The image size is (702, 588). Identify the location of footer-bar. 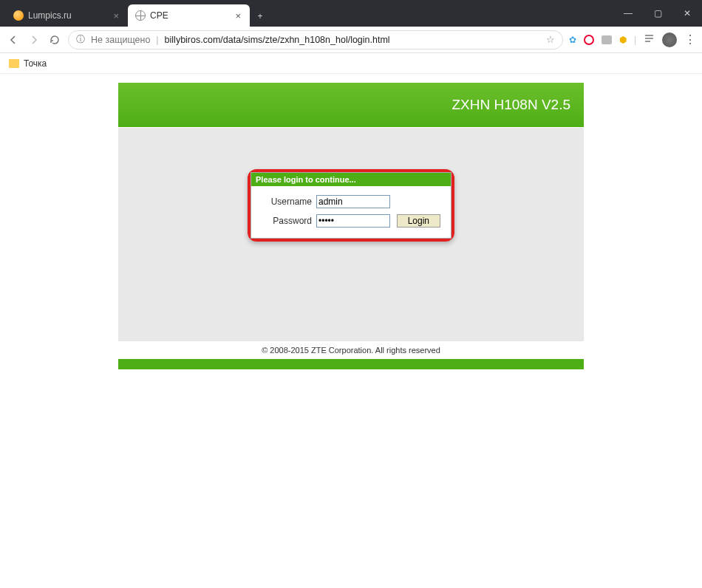
(351, 364).